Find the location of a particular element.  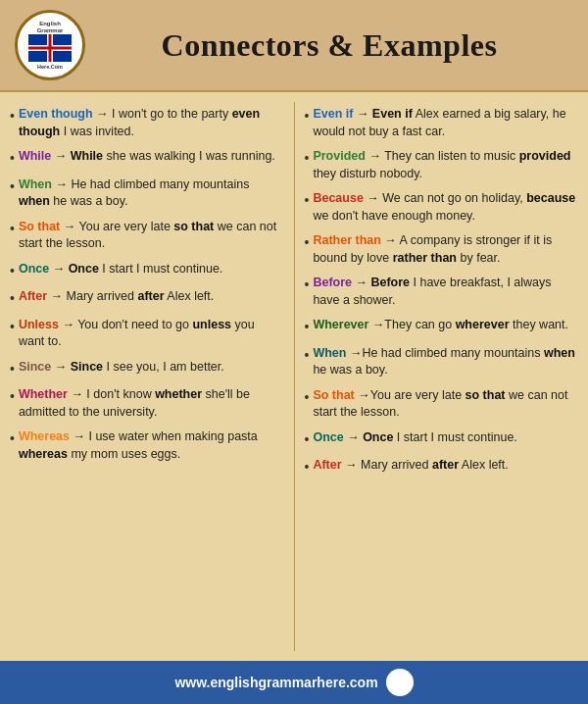

bold-example: provided is located at coordinates (545, 156).